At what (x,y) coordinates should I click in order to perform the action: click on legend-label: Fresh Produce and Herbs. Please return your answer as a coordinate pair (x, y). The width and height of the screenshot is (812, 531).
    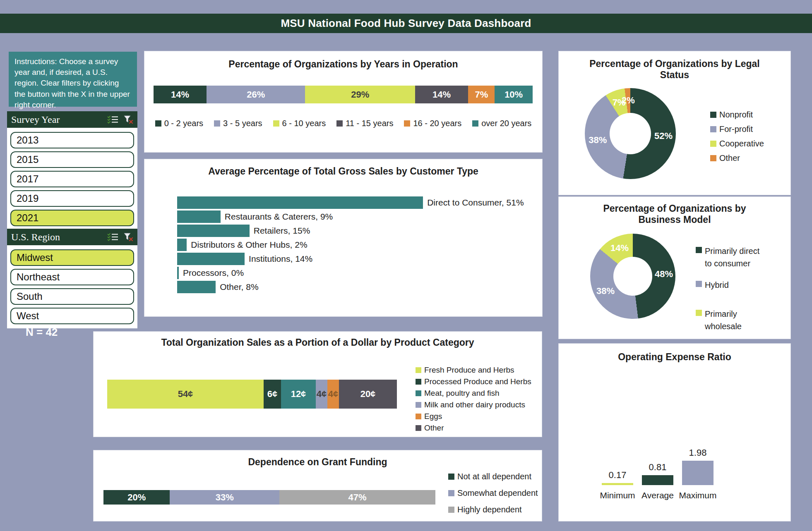
    Looking at the image, I should click on (469, 370).